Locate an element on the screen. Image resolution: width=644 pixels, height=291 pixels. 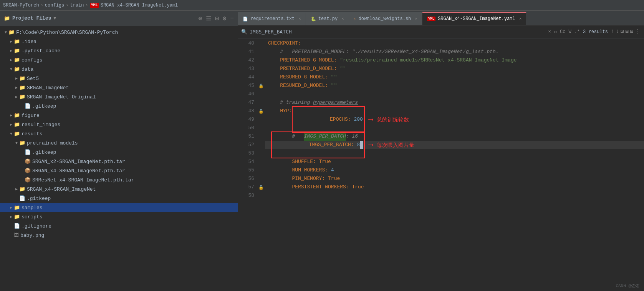
code-token-43-key: PRETRAINED_D_MODEL: is located at coordinates (304, 69).